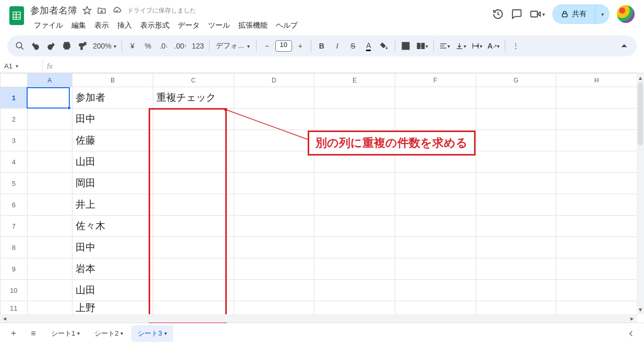 The height and width of the screenshot is (356, 644). I want to click on share-dropdown: ▾, so click(602, 14).